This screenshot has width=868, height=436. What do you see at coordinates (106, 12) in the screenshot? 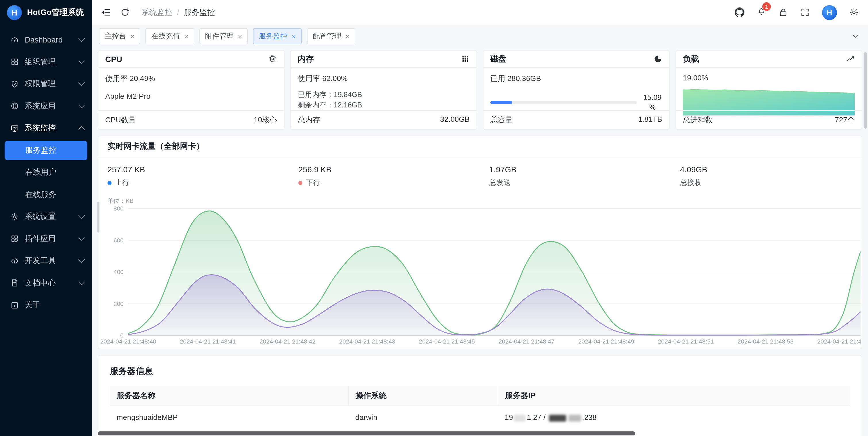
I see `menu-fold-icon` at bounding box center [106, 12].